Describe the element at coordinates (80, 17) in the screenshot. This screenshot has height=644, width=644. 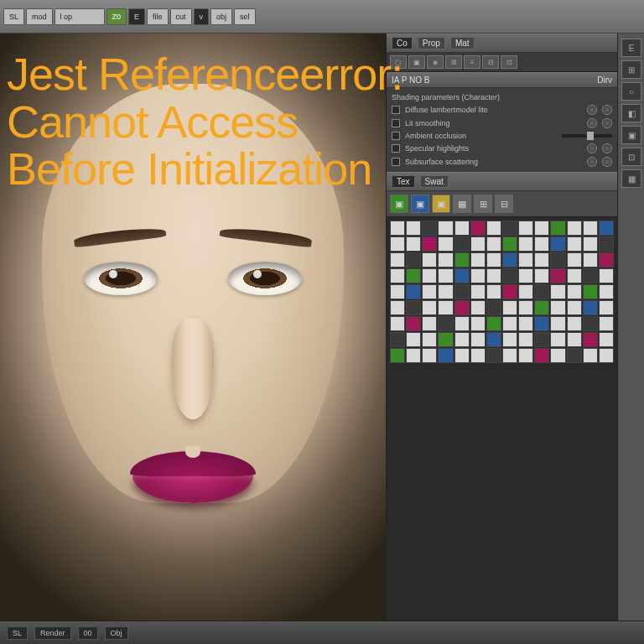
I see `toolbar-item: l op` at that location.